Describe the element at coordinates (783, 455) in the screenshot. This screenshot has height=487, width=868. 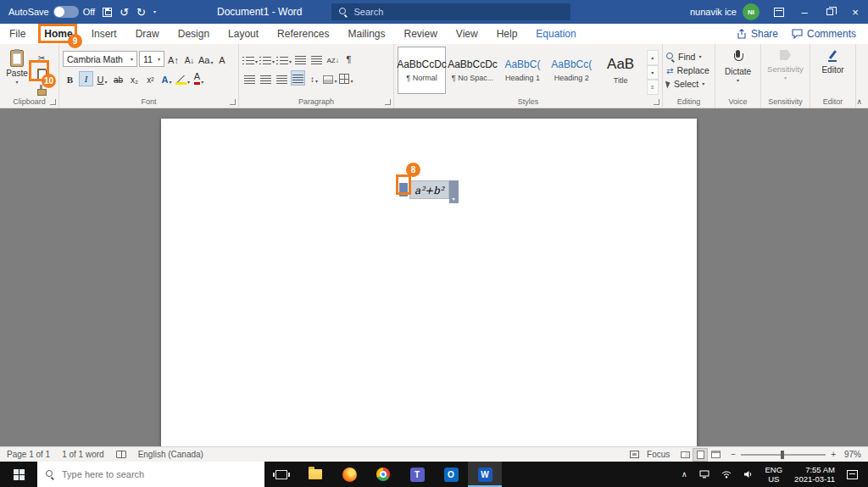
I see `zoom-slider` at that location.